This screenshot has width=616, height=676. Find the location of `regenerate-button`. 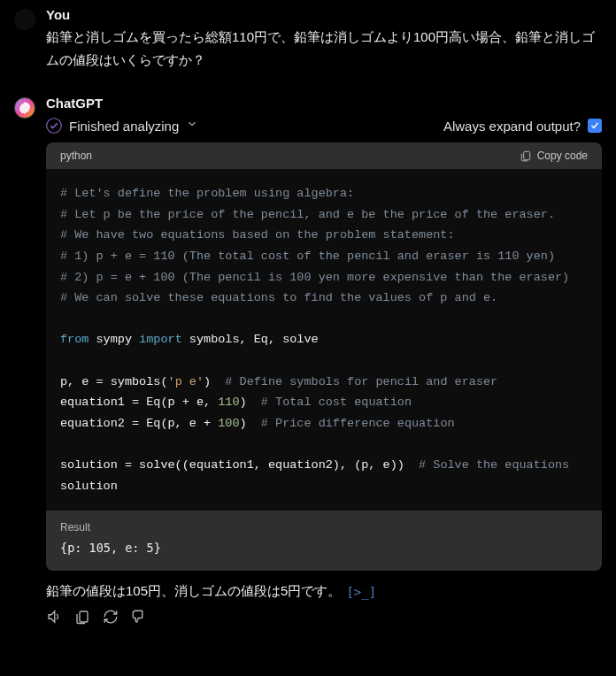

regenerate-button is located at coordinates (111, 617).